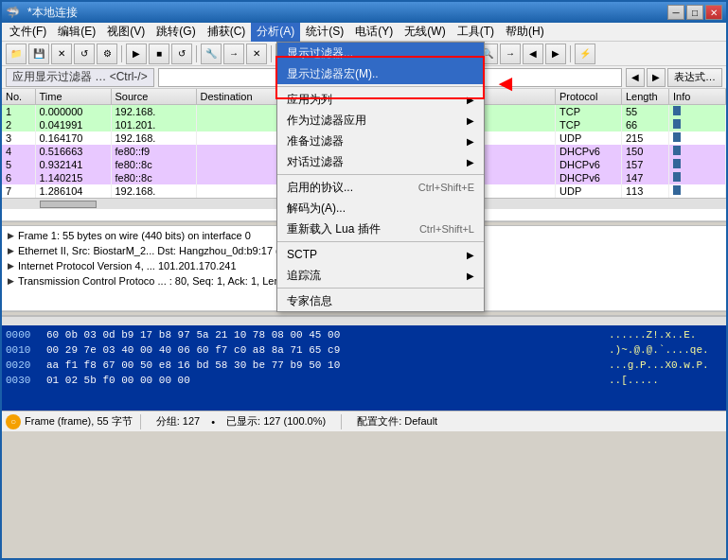 The width and height of the screenshot is (728, 560). Describe the element at coordinates (646, 96) in the screenshot. I see `col-len: Length` at that location.